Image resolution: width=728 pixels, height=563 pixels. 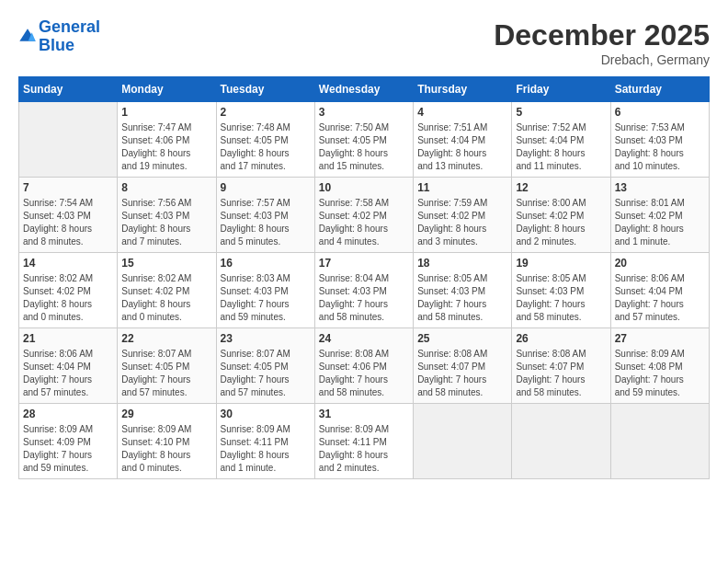 I want to click on day-info: Sunrise: 7:56 AMSunset: 4:03 PMDaylight:…, so click(x=166, y=223).